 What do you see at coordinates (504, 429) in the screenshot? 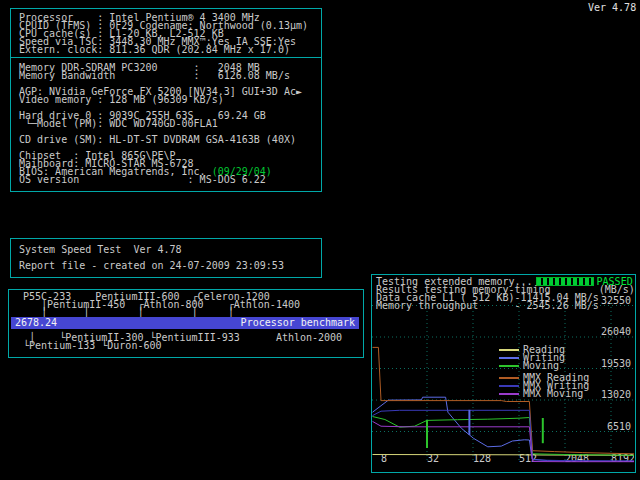
I see `series-writing` at bounding box center [504, 429].